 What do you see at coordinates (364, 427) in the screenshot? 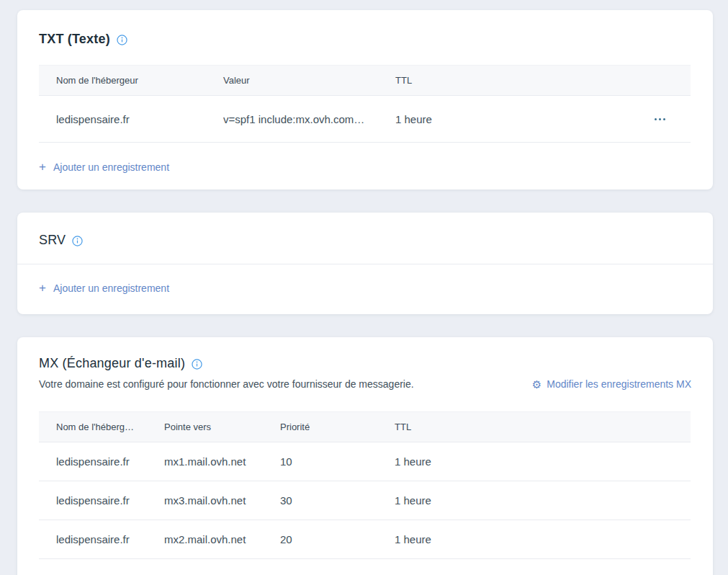
I see `mx-table-header-row: Nom de l'héberg… Pointe vers Priorité TT…` at bounding box center [364, 427].